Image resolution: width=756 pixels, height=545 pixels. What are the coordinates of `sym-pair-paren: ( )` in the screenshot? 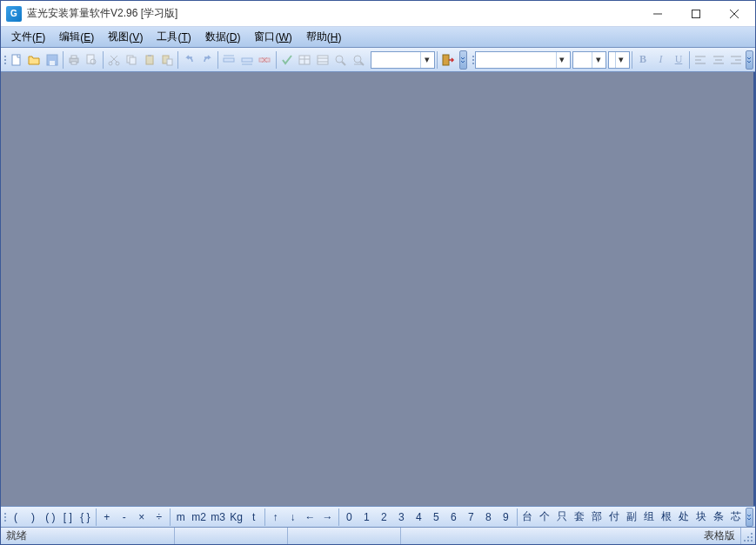 It's located at (50, 517).